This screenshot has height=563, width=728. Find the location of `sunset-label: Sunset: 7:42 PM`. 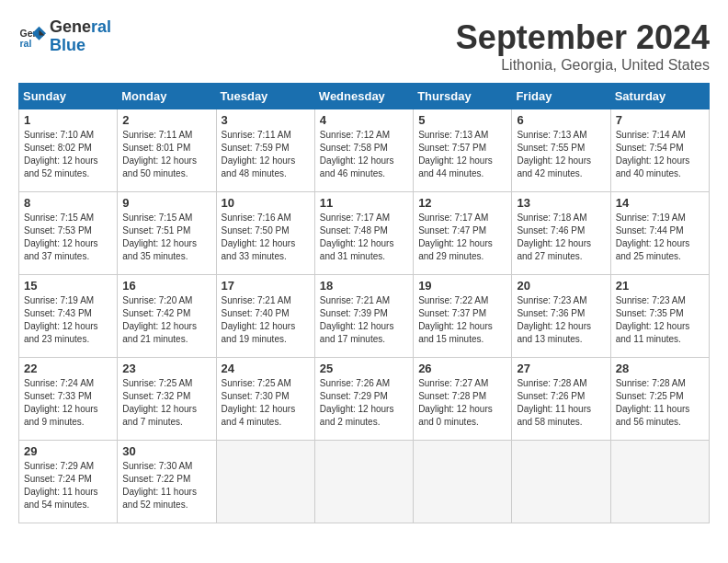

sunset-label: Sunset: 7:42 PM is located at coordinates (156, 313).